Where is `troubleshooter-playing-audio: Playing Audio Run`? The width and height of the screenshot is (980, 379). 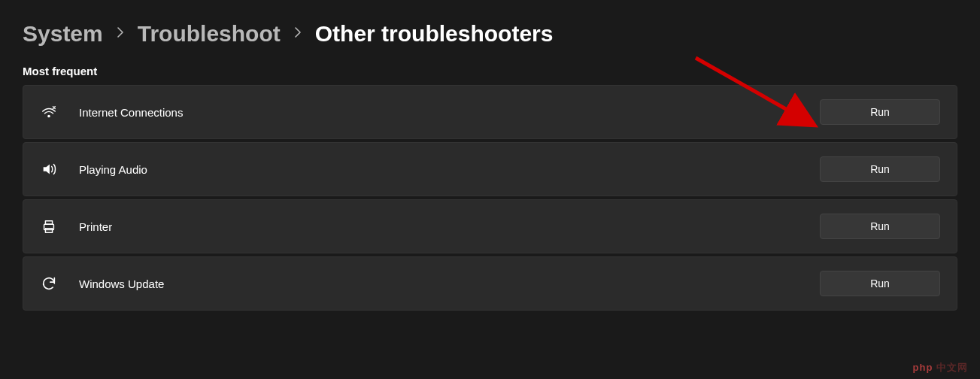 troubleshooter-playing-audio: Playing Audio Run is located at coordinates (490, 169).